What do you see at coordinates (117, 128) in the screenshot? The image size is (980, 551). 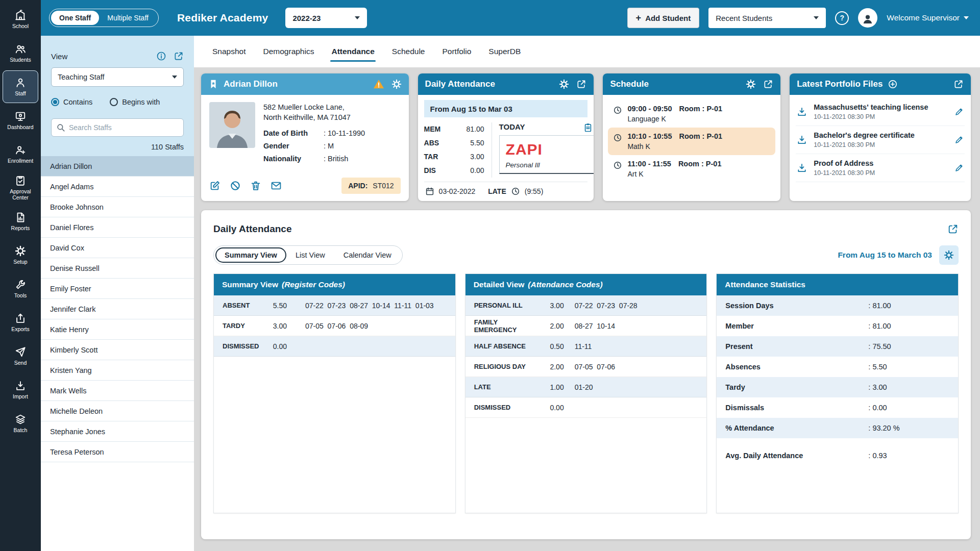 I see `search-input` at bounding box center [117, 128].